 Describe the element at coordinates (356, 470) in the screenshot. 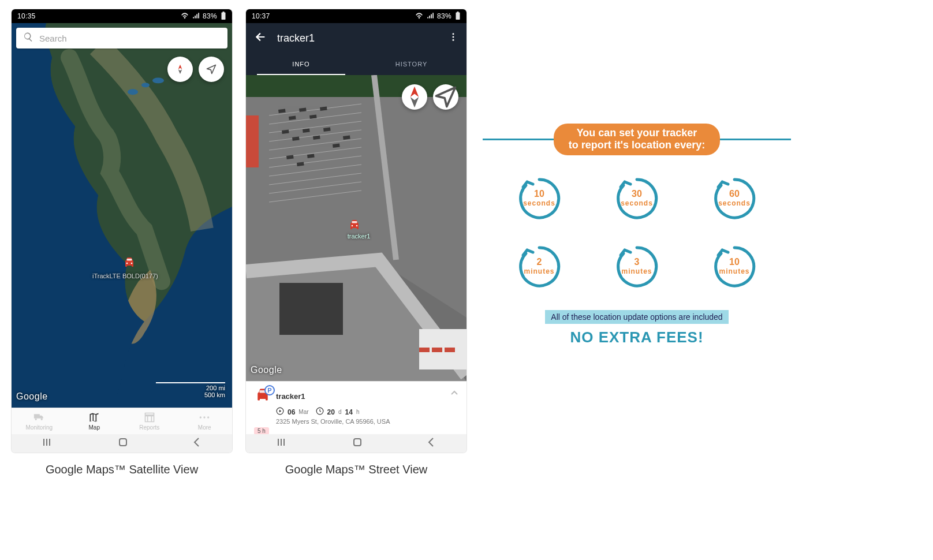

I see `caption-street: Google Maps™ Street View` at that location.